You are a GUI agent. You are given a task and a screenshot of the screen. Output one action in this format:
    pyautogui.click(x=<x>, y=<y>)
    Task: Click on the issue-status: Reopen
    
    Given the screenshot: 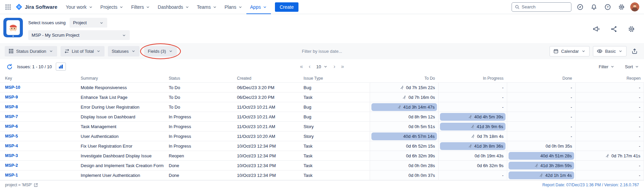 What is the action you would take?
    pyautogui.click(x=200, y=156)
    